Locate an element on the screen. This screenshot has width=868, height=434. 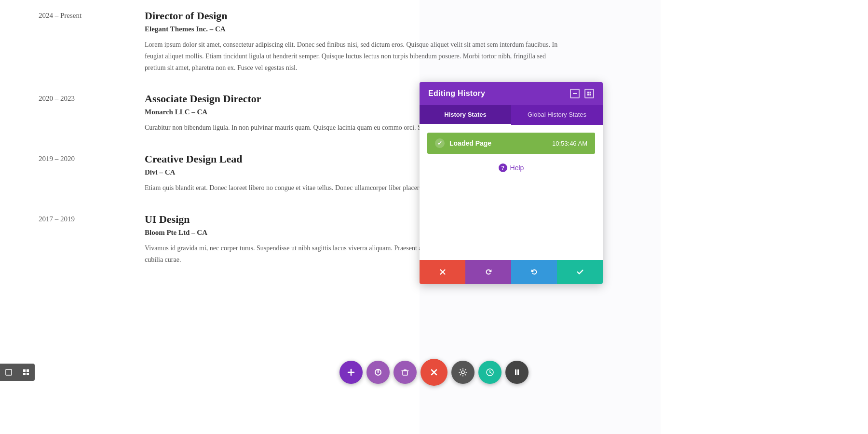
entry-company-1: Elegant Themes Inc. – CA is located at coordinates (352, 29).